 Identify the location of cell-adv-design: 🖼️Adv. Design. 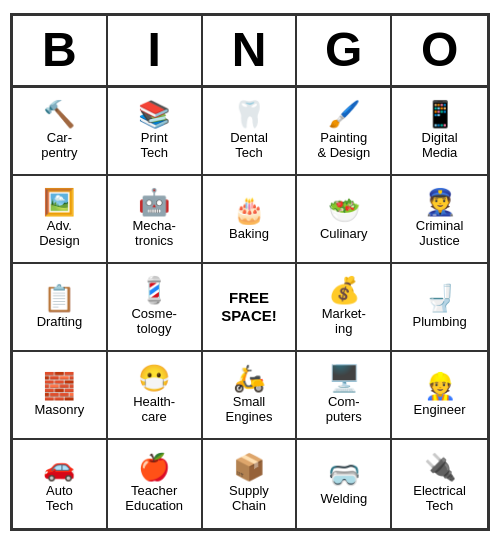
(60, 220).